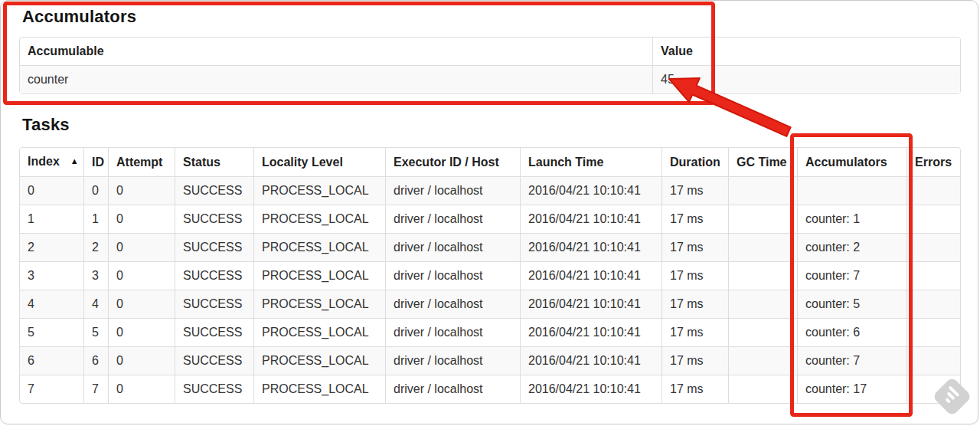 Image resolution: width=980 pixels, height=426 pixels. What do you see at coordinates (96, 247) in the screenshot?
I see `task-cell-id: 2` at bounding box center [96, 247].